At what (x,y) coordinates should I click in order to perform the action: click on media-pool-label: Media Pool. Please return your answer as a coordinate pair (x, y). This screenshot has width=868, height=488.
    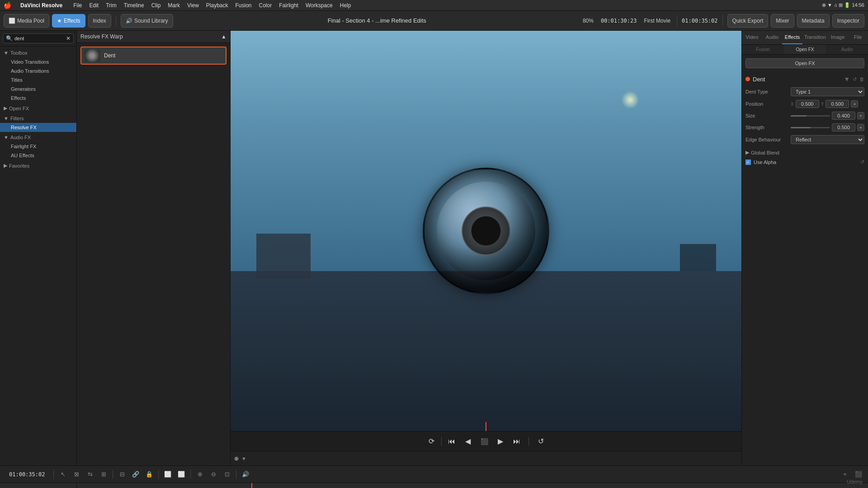
    Looking at the image, I should click on (31, 21).